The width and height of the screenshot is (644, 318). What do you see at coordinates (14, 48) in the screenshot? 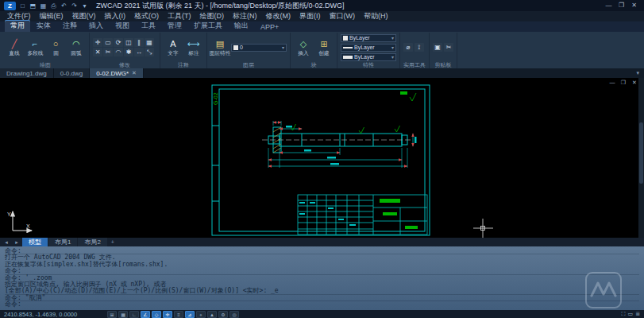
I see `line-button: ╱ 直线` at bounding box center [14, 48].